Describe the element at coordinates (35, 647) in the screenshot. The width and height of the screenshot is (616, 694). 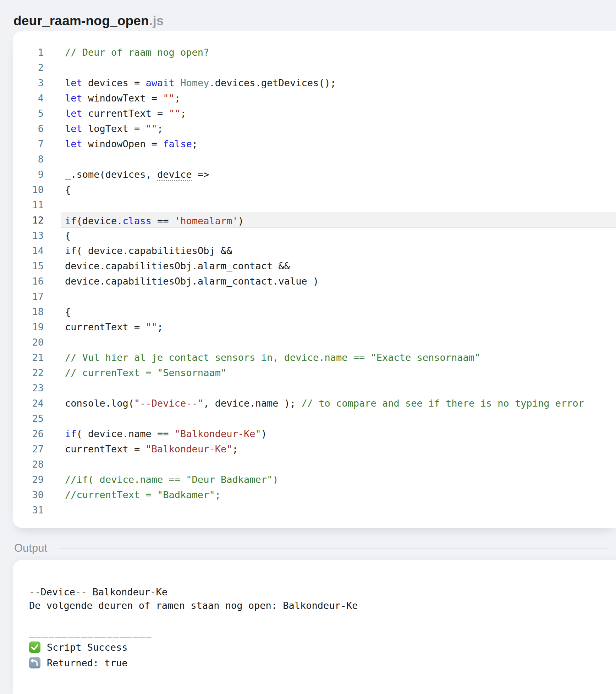
I see `check-icon` at that location.